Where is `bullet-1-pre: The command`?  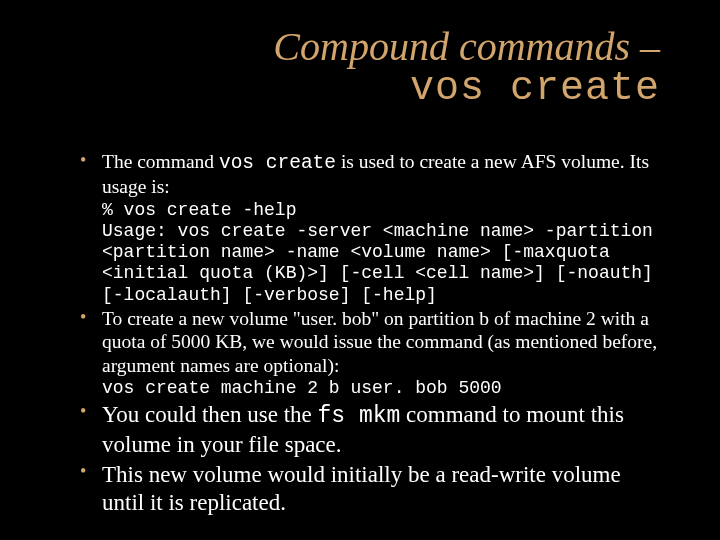 bullet-1-pre: The command is located at coordinates (160, 162).